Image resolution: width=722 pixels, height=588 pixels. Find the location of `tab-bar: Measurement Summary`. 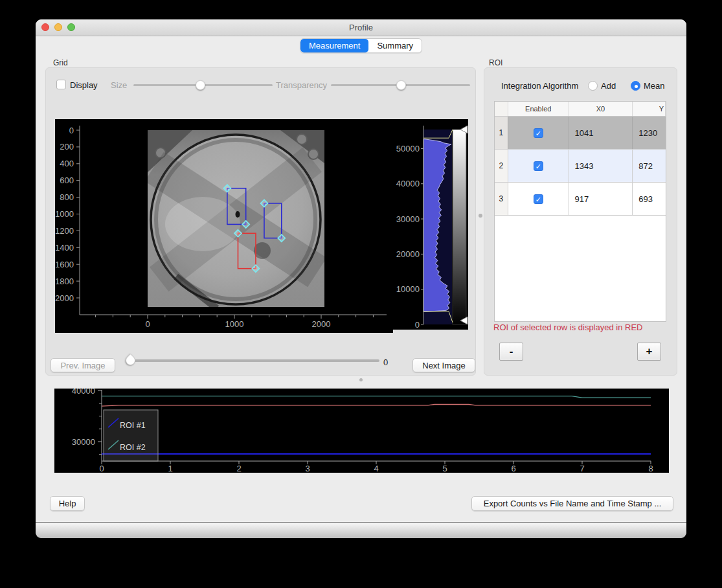

tab-bar: Measurement Summary is located at coordinates (361, 45).